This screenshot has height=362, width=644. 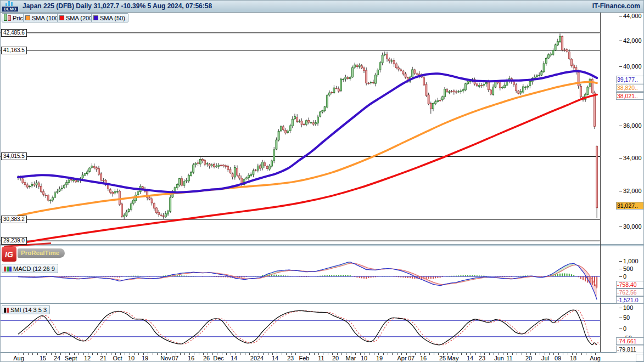 What do you see at coordinates (113, 18) in the screenshot?
I see `legend-sma50-label: SMA (50)` at bounding box center [113, 18].